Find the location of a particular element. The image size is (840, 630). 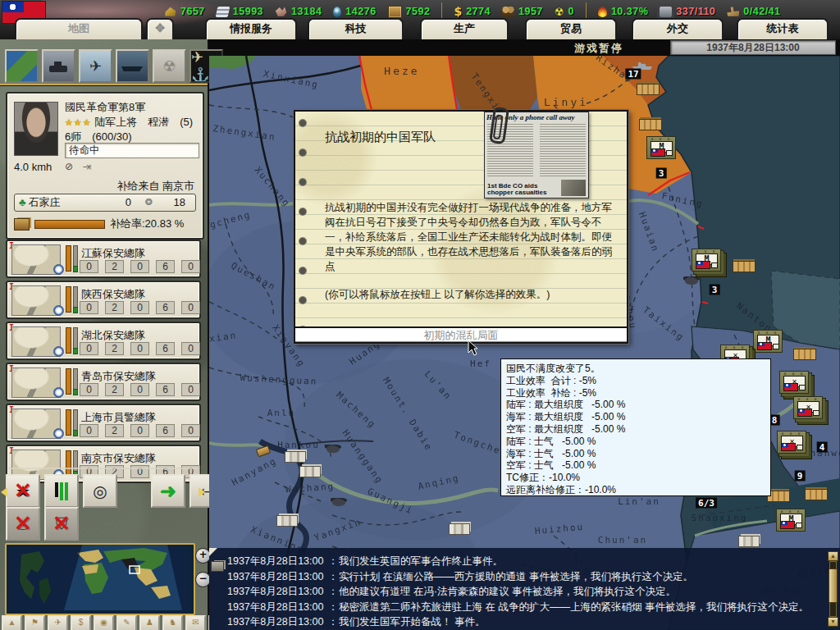

tooltip-line: 陆军 : 最大组织度 -5.00 % is located at coordinates (638, 405).